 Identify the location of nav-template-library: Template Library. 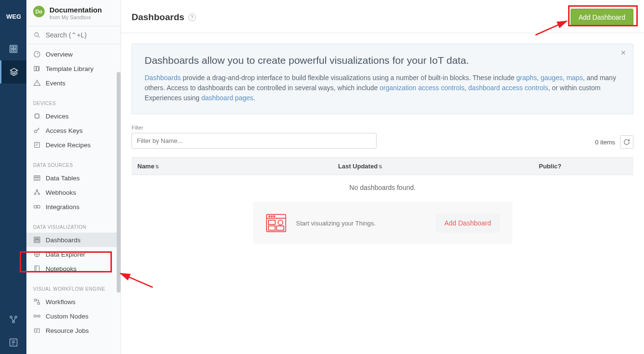
(73, 69).